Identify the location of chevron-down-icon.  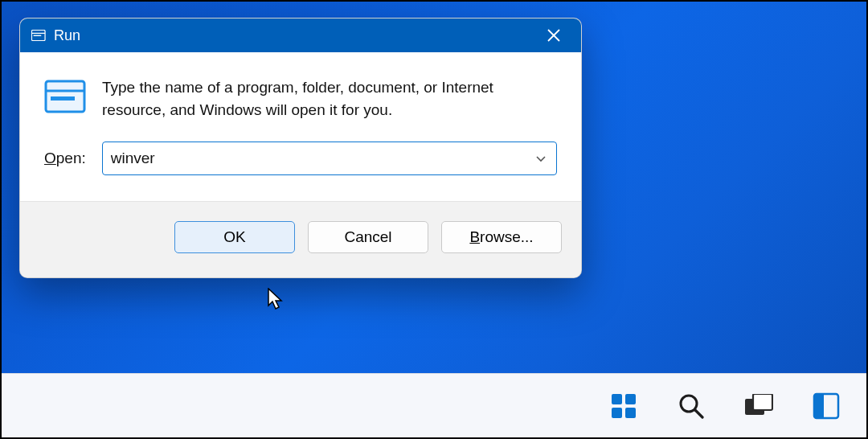
(541, 158).